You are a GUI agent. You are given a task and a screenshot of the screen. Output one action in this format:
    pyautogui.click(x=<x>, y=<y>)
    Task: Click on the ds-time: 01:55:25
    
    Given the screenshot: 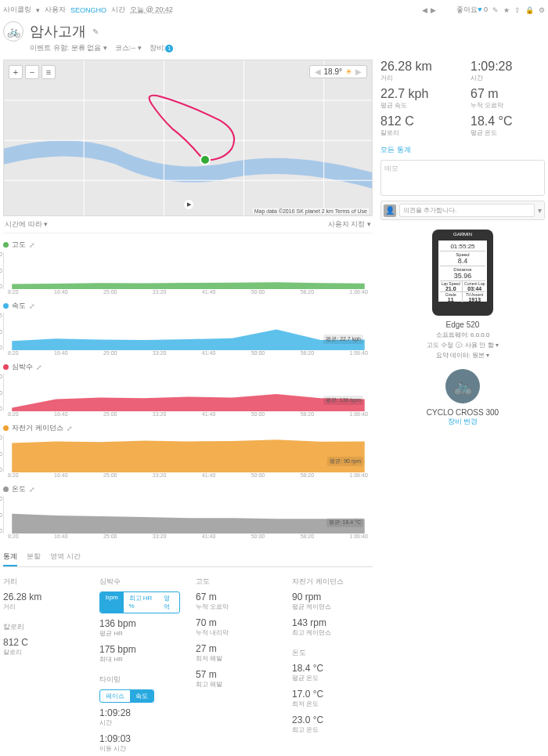 What is the action you would take?
    pyautogui.click(x=462, y=246)
    